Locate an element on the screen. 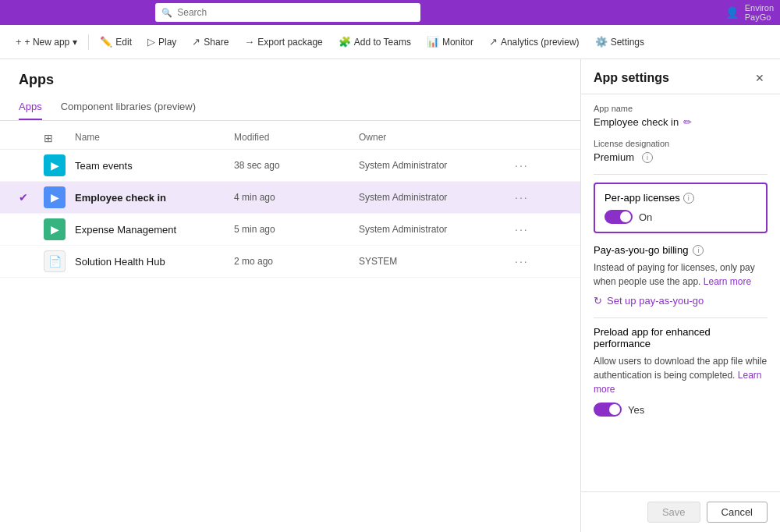  table-header: ⊞ Name Modified Owner is located at coordinates (290, 139).